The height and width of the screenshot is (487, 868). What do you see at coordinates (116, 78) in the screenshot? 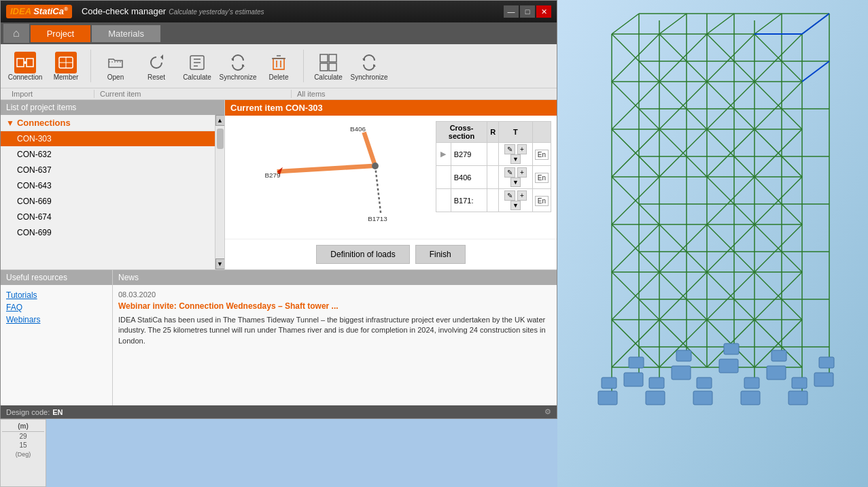
I see `open-label: Open` at bounding box center [116, 78].